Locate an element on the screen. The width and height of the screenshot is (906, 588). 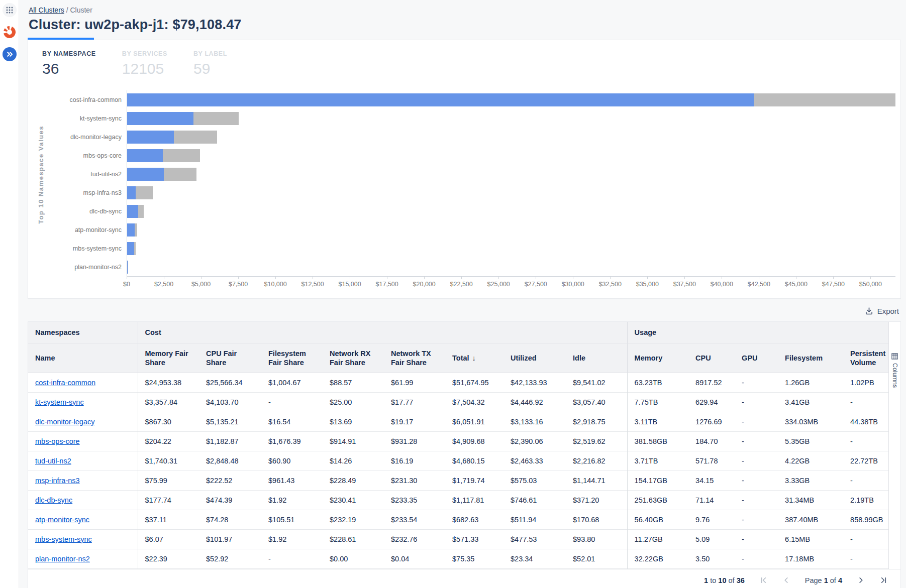
data-cell: $2,390.06 is located at coordinates (535, 441).